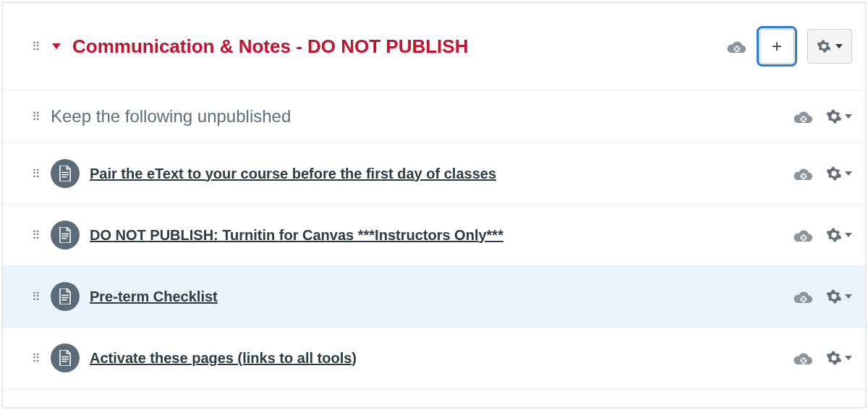 The image size is (868, 410). I want to click on module-item-title: Activate these pages (links to all tools…, so click(436, 359).